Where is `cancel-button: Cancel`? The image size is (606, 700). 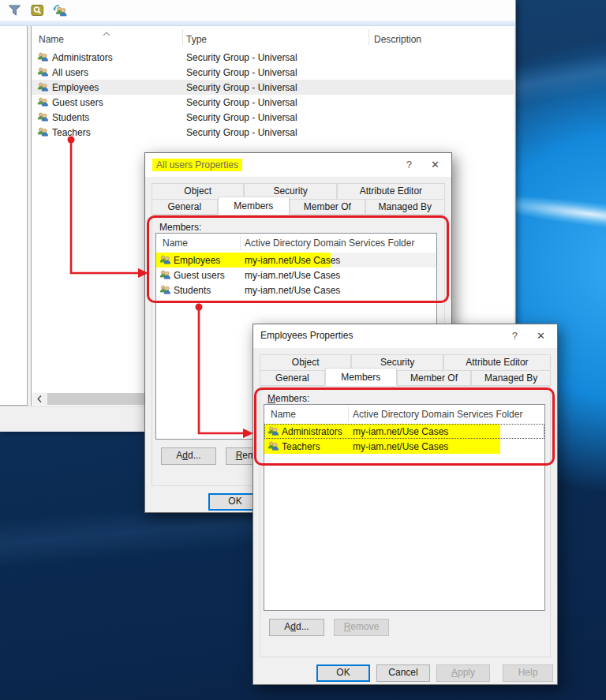
cancel-button: Cancel is located at coordinates (403, 673).